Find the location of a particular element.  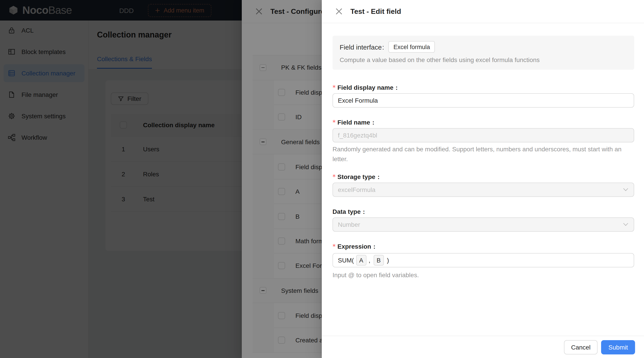

data-type-label: Data type is located at coordinates (349, 212).